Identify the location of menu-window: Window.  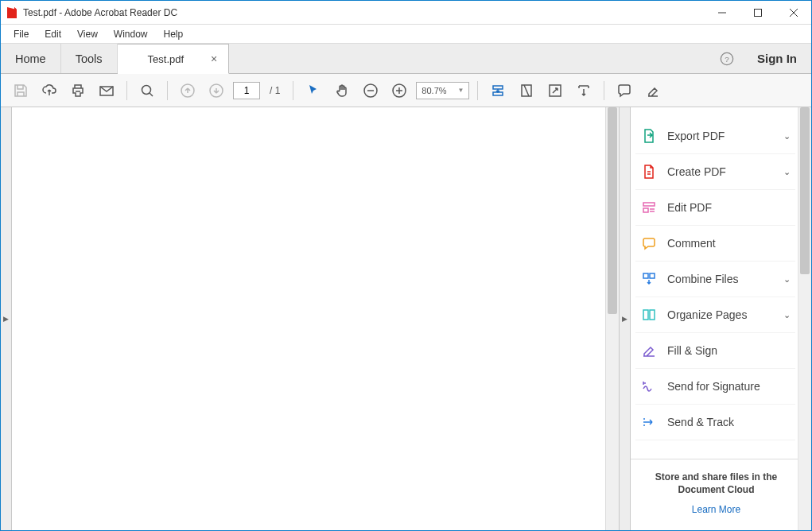
(130, 34).